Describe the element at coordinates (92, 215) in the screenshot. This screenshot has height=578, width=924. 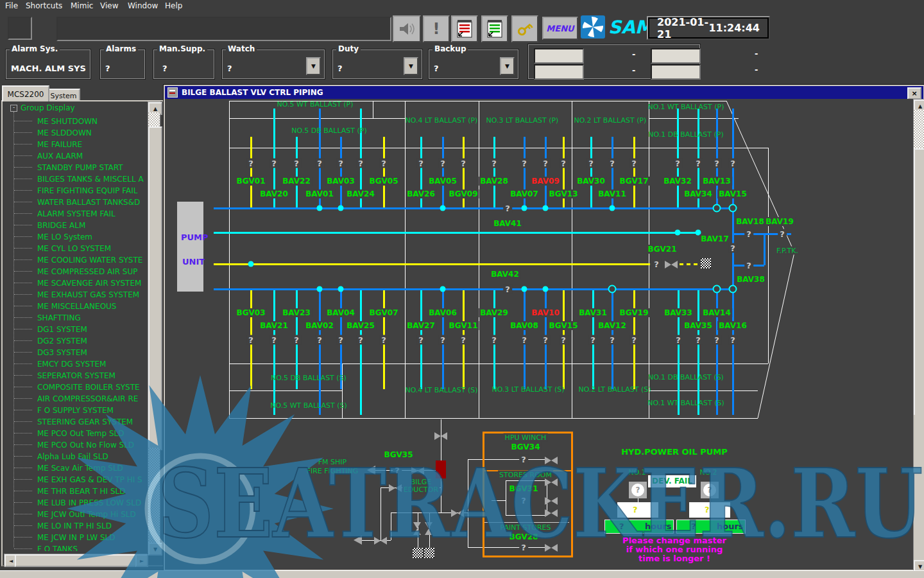
I see `tree-item: ALARM SYSTEM FAIL` at that location.